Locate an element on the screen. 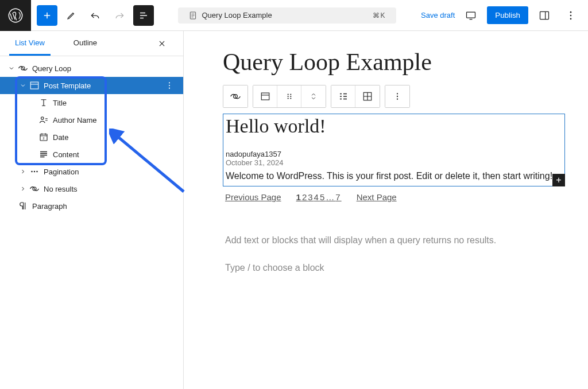 This screenshot has width=588, height=389. date-icon: 2 is located at coordinates (44, 137).